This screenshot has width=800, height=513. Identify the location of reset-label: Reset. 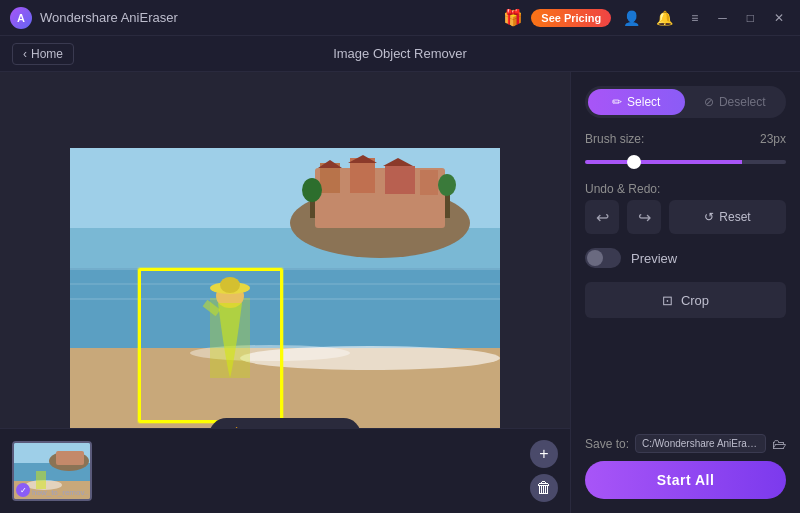
(734, 217).